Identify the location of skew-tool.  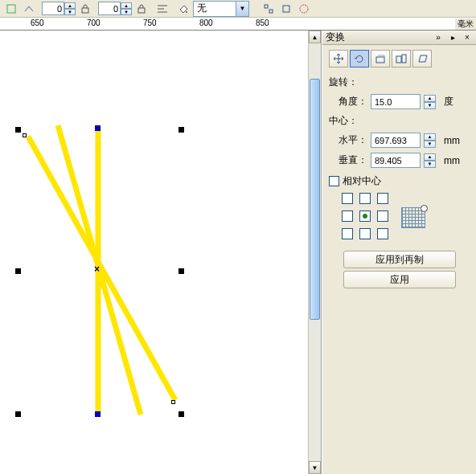
(422, 59).